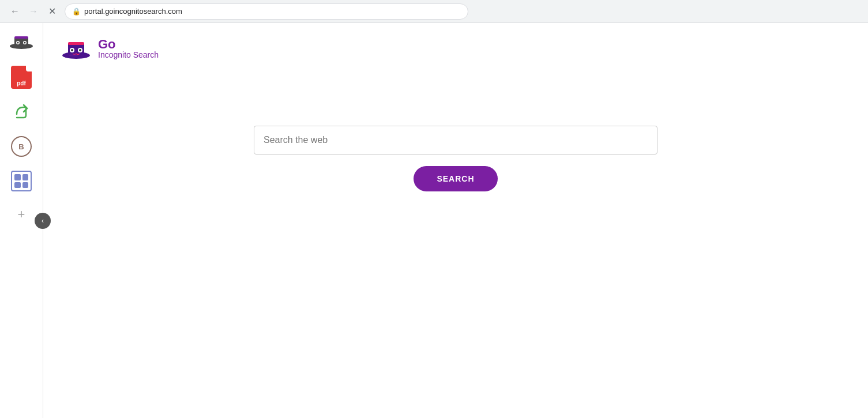 This screenshot has height=418, width=868. What do you see at coordinates (21, 146) in the screenshot?
I see `coin-label: B` at bounding box center [21, 146].